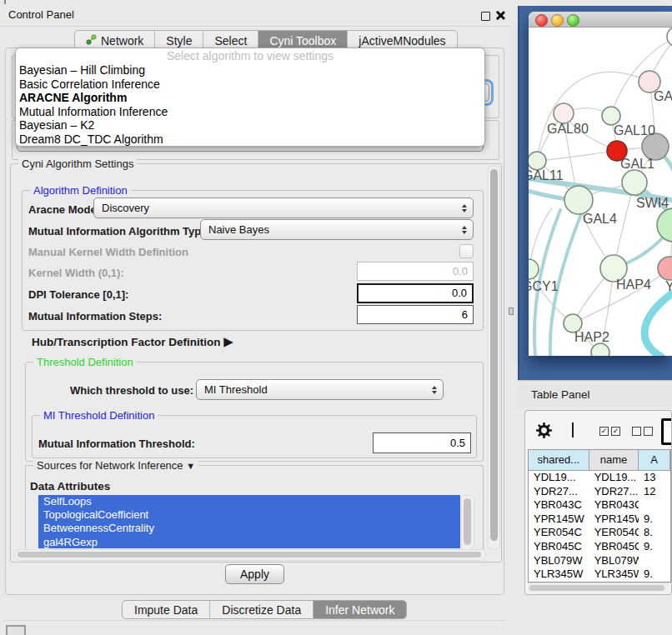 The image size is (672, 635). I want to click on hub-definition-toggle: Hub/Transcription Factor Definition ▶, so click(133, 342).